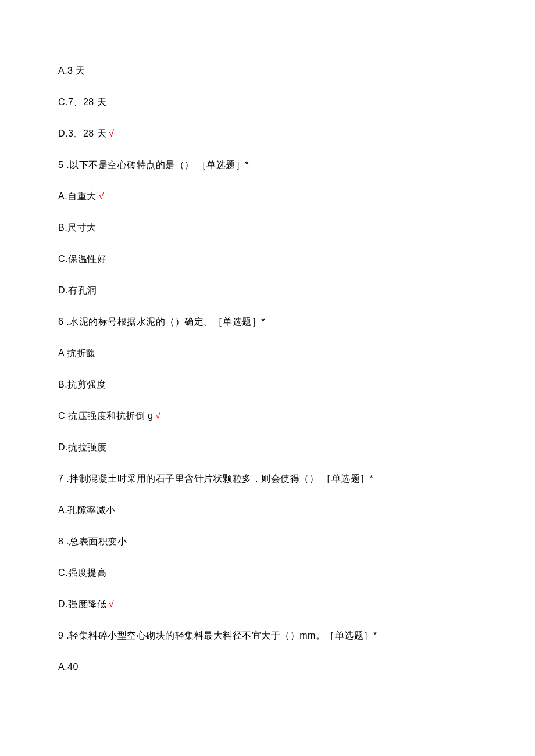  Describe the element at coordinates (268, 573) in the screenshot. I see `text-line: C.强度提高` at that location.